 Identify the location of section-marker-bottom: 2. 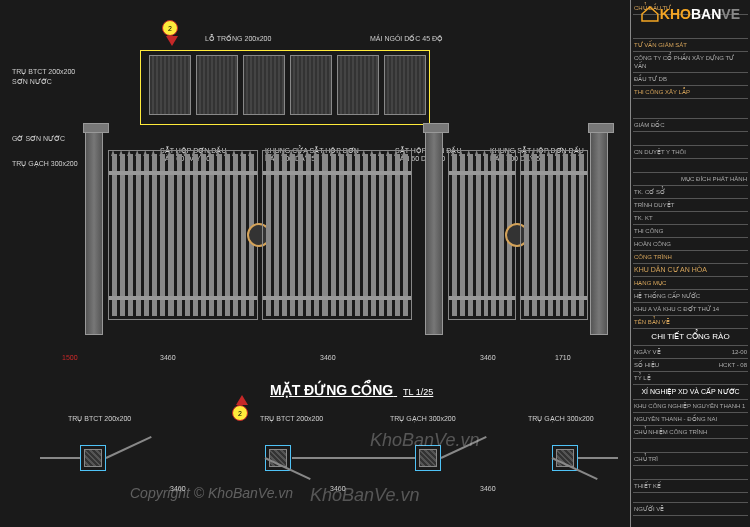
(242, 405).